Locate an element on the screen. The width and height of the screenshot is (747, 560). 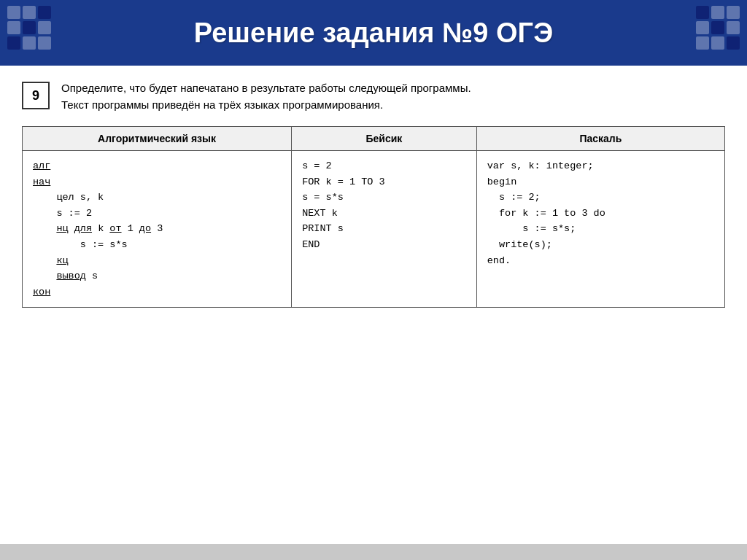
task-description: Определите, что будет напечатано в резул… is located at coordinates (266, 96).